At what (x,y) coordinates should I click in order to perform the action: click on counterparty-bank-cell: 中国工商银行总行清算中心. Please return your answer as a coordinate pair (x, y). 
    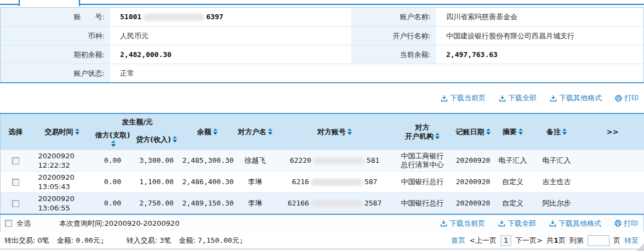
    Looking at the image, I should click on (423, 161).